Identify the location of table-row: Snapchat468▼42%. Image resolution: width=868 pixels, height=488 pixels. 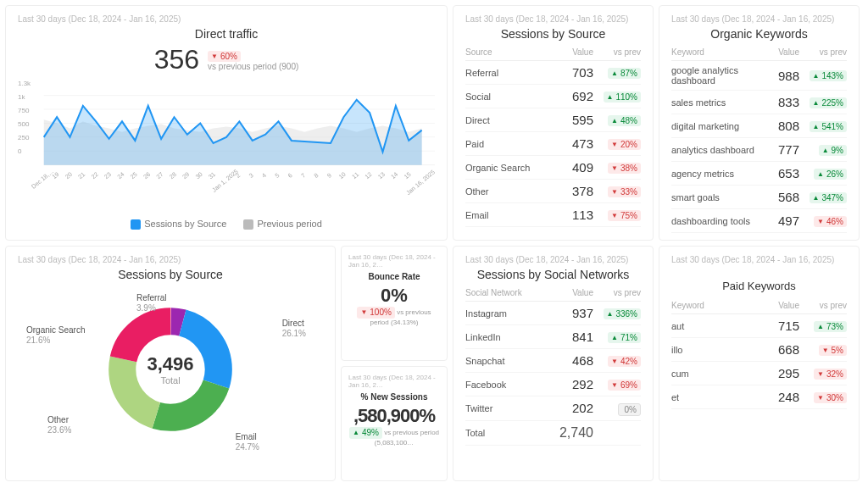
(553, 361).